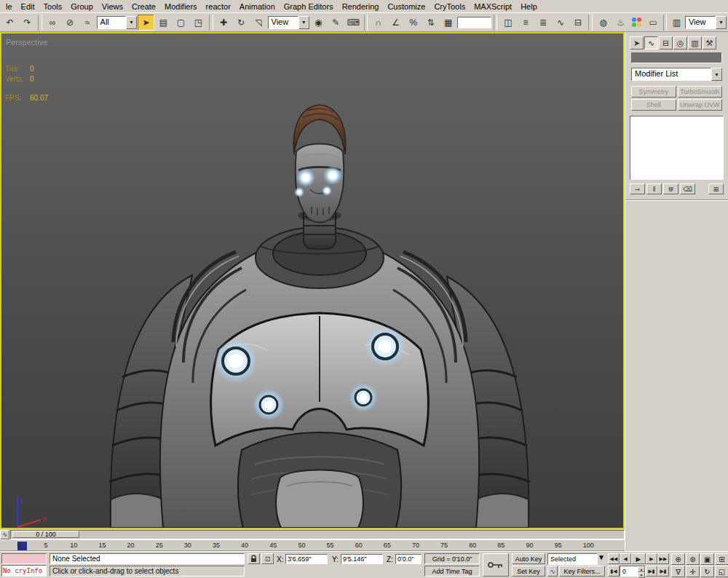 This screenshot has width=728, height=578. I want to click on add-time-tag: Add Time Tag, so click(452, 571).